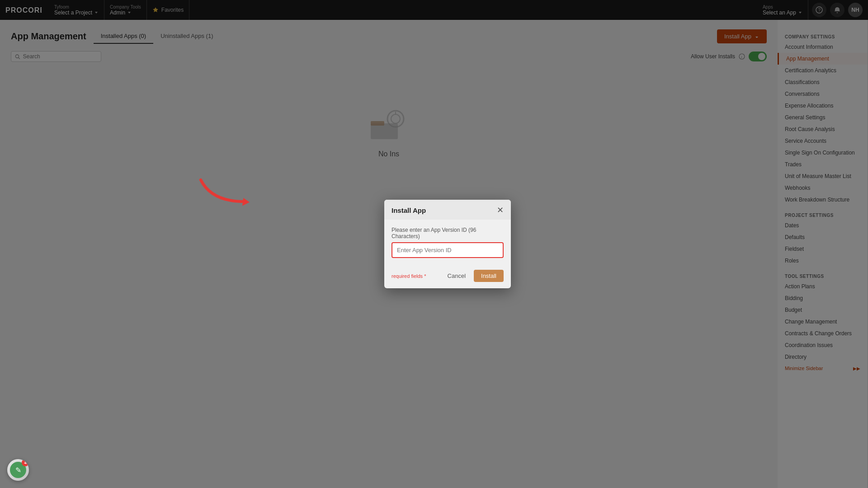 This screenshot has height=488, width=868. What do you see at coordinates (448, 277) in the screenshot?
I see `modal-footer: required fields * Cancel Install` at bounding box center [448, 277].